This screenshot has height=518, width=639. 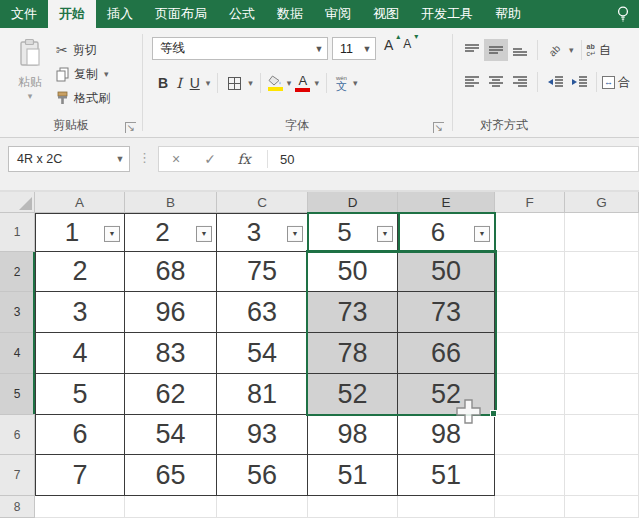 What do you see at coordinates (602, 354) in the screenshot?
I see `cell-G4` at bounding box center [602, 354].